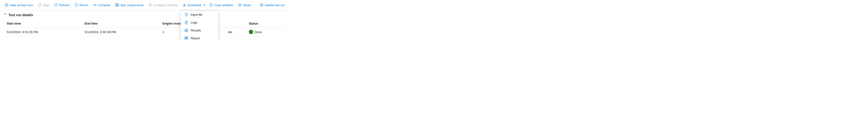  I want to click on cell-status: ✓ Done, so click(266, 32).